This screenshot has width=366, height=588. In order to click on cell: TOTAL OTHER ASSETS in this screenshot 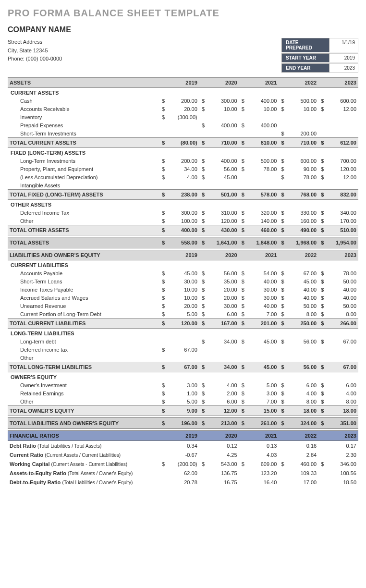, I will do `click(84, 231)`.